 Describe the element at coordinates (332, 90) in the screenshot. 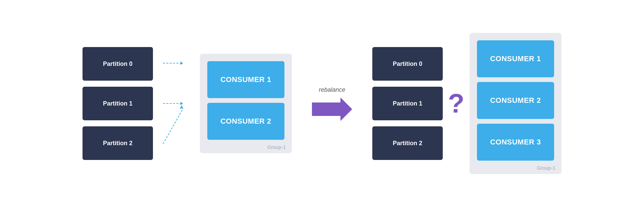

I see `rebalance-label: rebalance` at that location.